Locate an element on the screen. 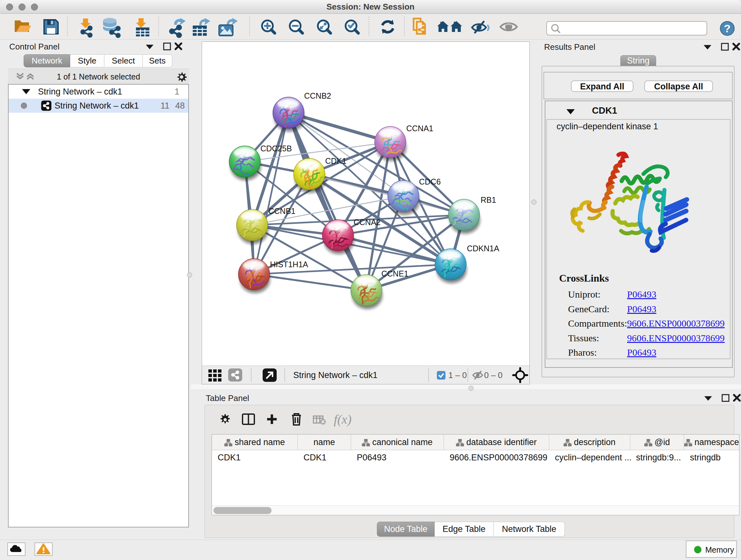  svg-text: RB1 is located at coordinates (488, 200).